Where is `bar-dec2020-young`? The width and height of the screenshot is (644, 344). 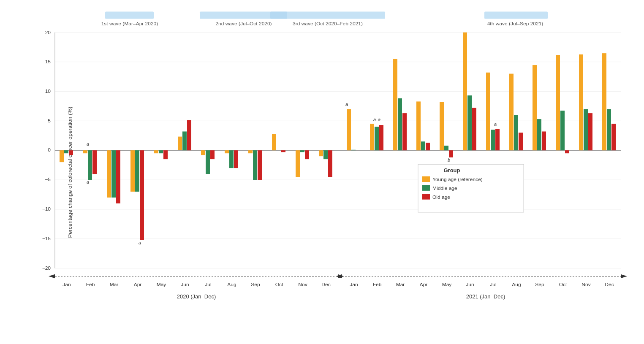 bar-dec2020-young is located at coordinates (321, 153).